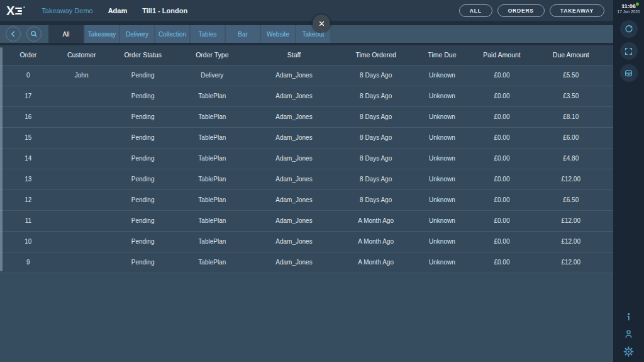 Image resolution: width=644 pixels, height=362 pixels. I want to click on table-row: 16PendingTablePlanAdam_Jones8 Days AgoUn…, so click(307, 117).